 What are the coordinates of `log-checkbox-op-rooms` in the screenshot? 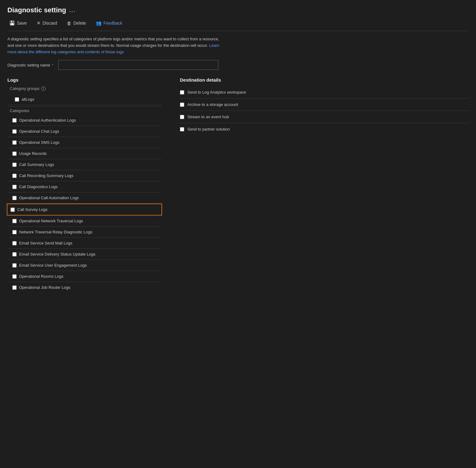 It's located at (14, 276).